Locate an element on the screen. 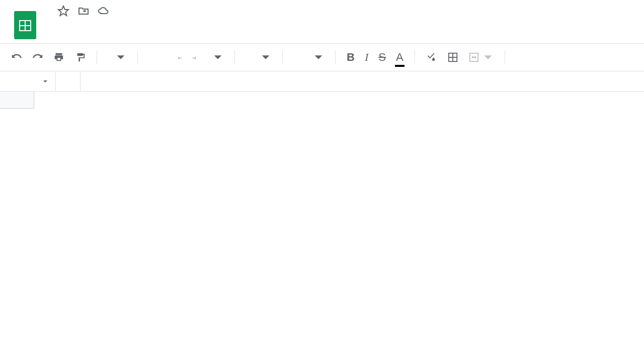  sheets-logo is located at coordinates (25, 22).